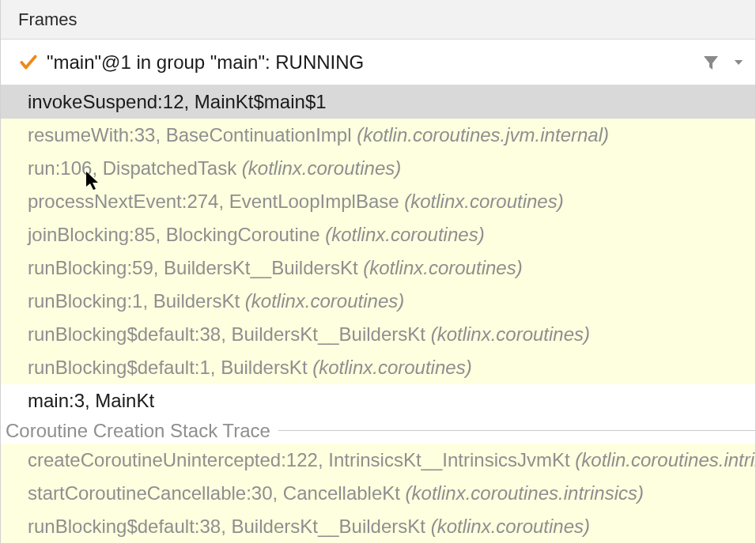 The width and height of the screenshot is (756, 544). Describe the element at coordinates (378, 460) in the screenshot. I see `stack-frame: createCoroutineUnintercepted:122, Intrin…` at that location.